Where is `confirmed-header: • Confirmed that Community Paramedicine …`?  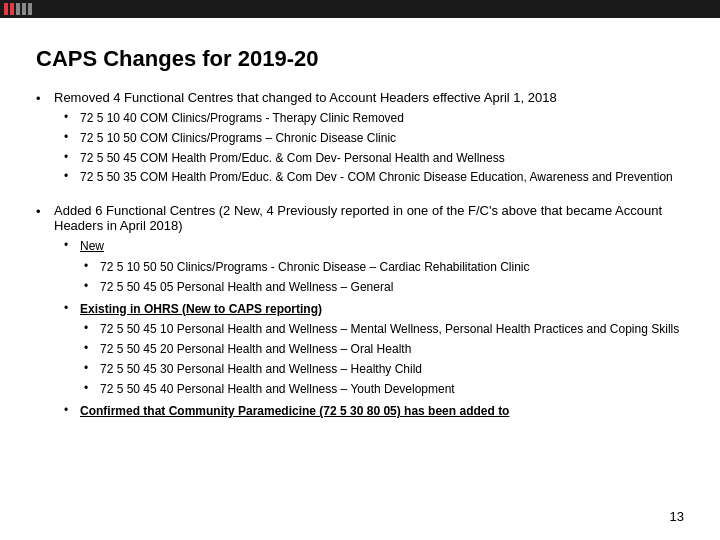 confirmed-header: • Confirmed that Community Paramedicine … is located at coordinates (374, 412).